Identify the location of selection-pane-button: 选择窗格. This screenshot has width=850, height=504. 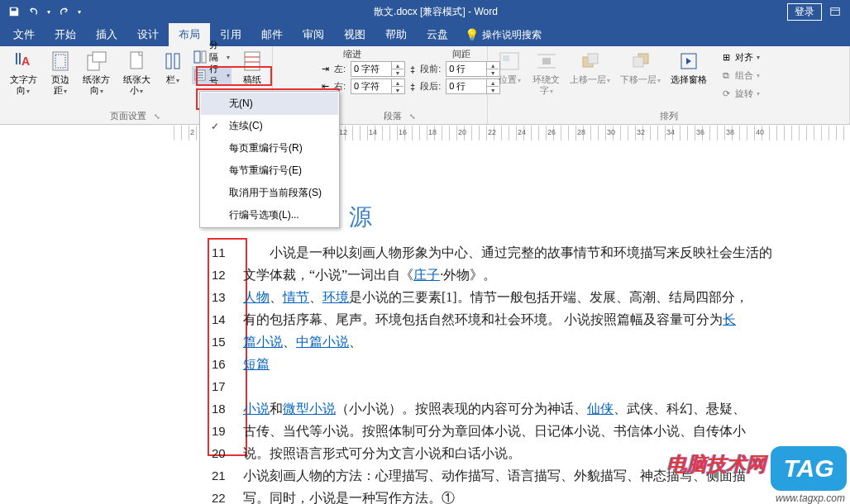
(689, 75).